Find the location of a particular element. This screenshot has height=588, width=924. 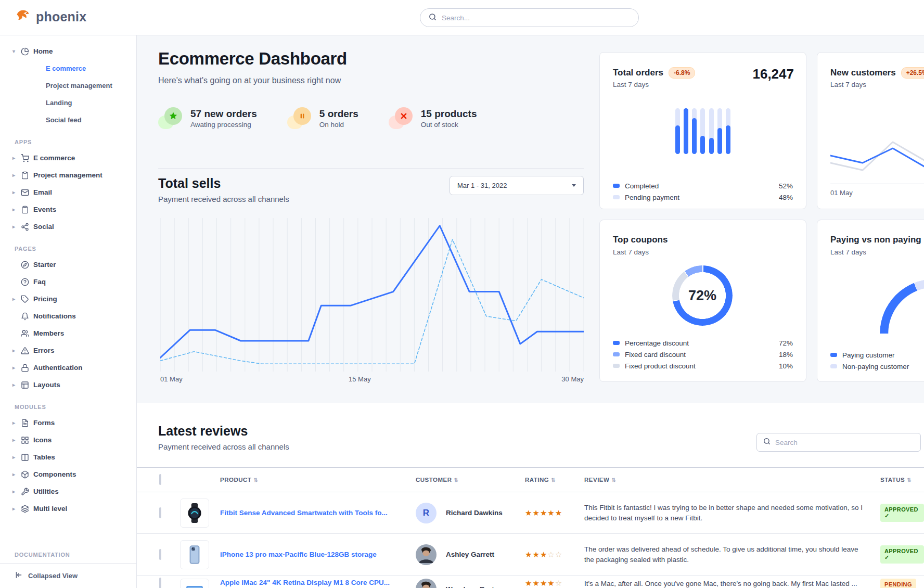

collapse-view-button: Collapsed View is located at coordinates (75, 576).